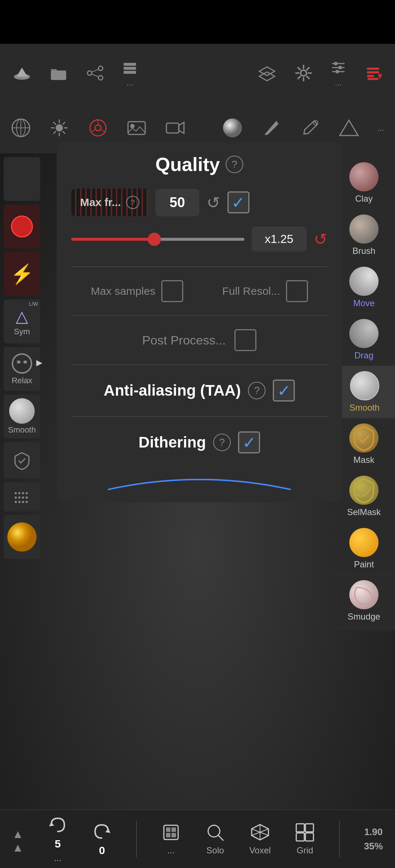 The width and height of the screenshot is (395, 868). What do you see at coordinates (171, 832) in the screenshot?
I see `scene-icon` at bounding box center [171, 832].